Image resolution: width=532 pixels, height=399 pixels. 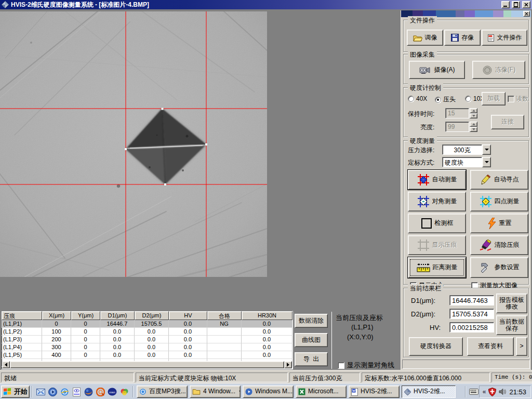 What do you see at coordinates (508, 122) in the screenshot?
I see `connect-button: 连接` at bounding box center [508, 122].